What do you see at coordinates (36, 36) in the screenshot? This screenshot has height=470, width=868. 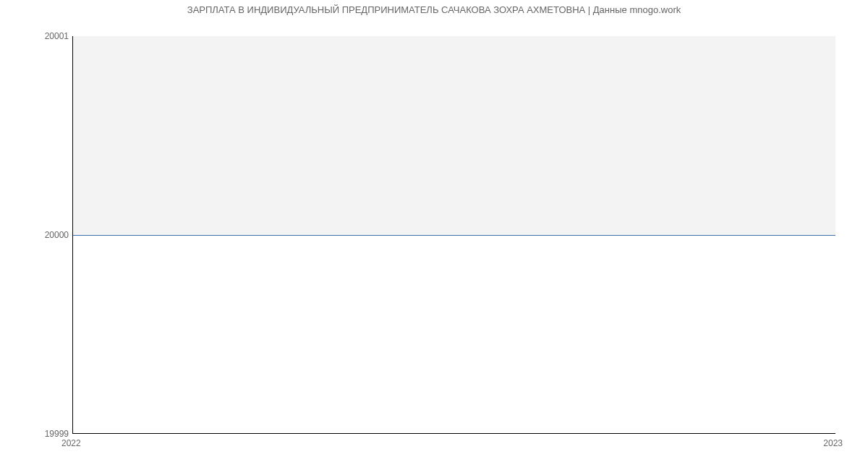 I see `y-tick-top: 20001` at bounding box center [36, 36].